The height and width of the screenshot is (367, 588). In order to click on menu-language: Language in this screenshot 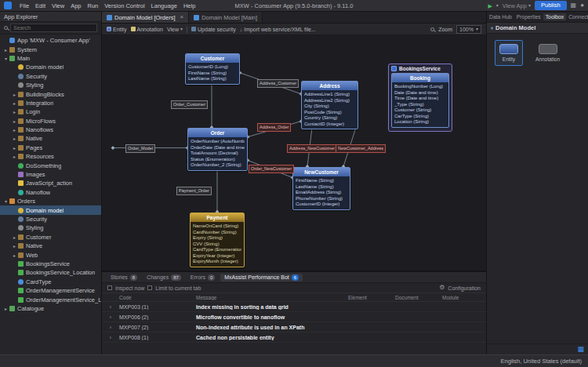, I will do `click(165, 6)`.